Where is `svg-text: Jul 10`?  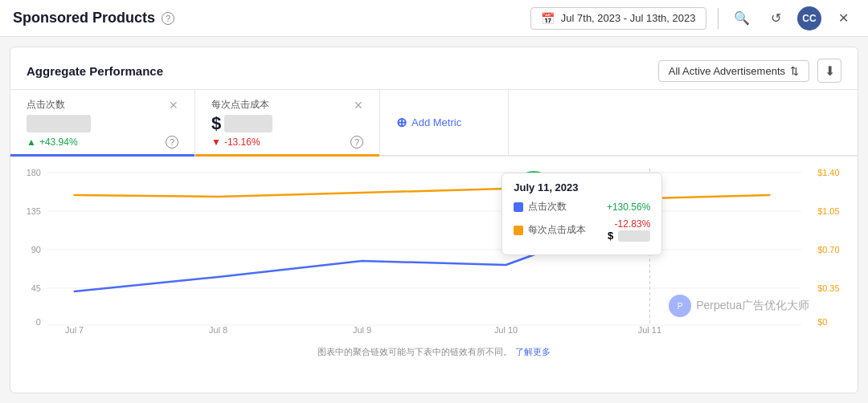 svg-text: Jul 10 is located at coordinates (506, 329).